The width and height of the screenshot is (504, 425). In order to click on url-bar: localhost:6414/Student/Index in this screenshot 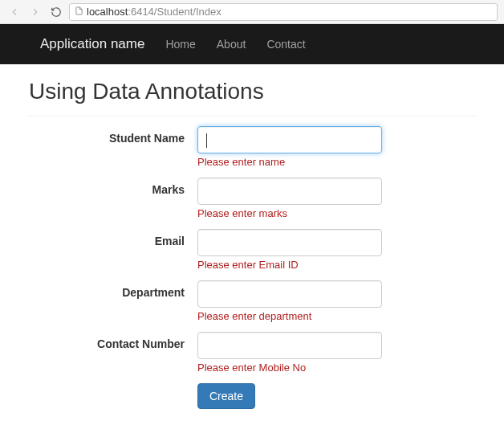, I will do `click(283, 12)`.